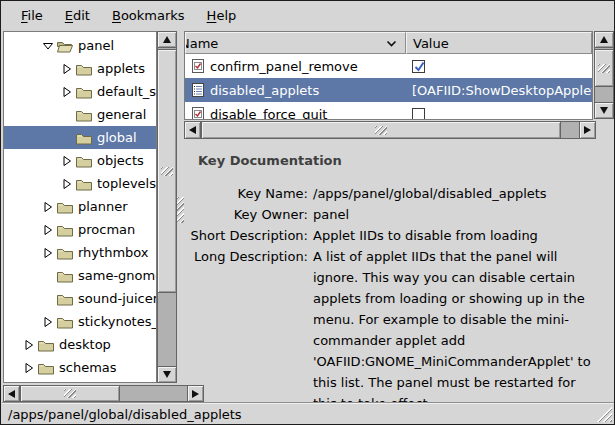  What do you see at coordinates (48, 46) in the screenshot?
I see `expander-open-icon` at bounding box center [48, 46].